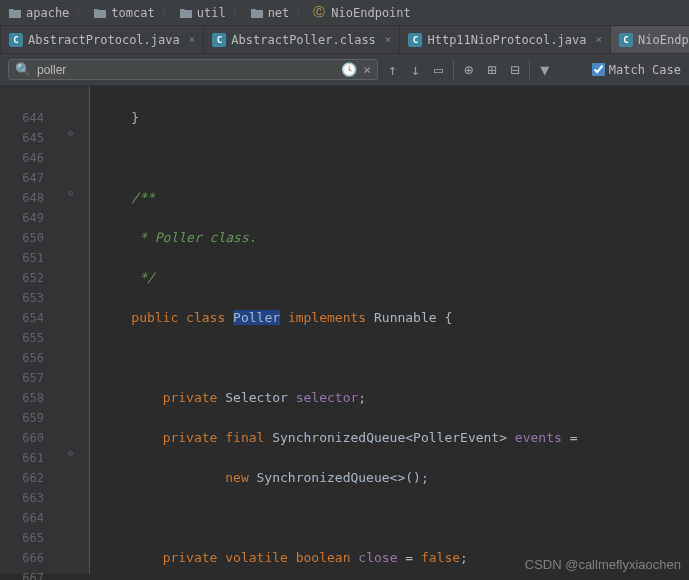  Describe the element at coordinates (186, 70) in the screenshot. I see `search-input` at that location.